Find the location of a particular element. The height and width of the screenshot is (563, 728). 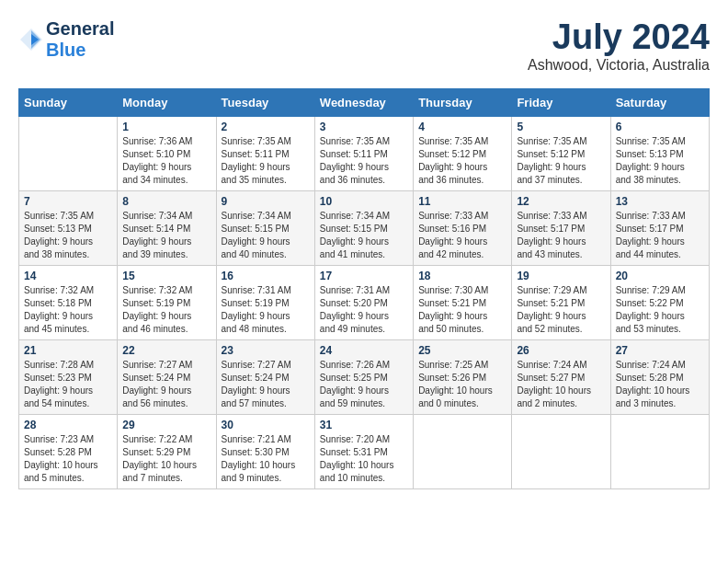

day-number: 18 is located at coordinates (462, 276).